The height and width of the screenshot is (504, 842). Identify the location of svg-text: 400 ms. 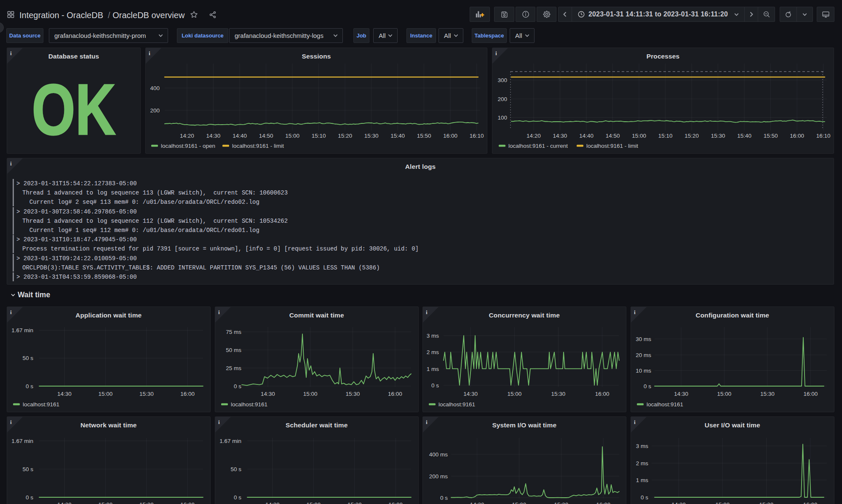
(439, 455).